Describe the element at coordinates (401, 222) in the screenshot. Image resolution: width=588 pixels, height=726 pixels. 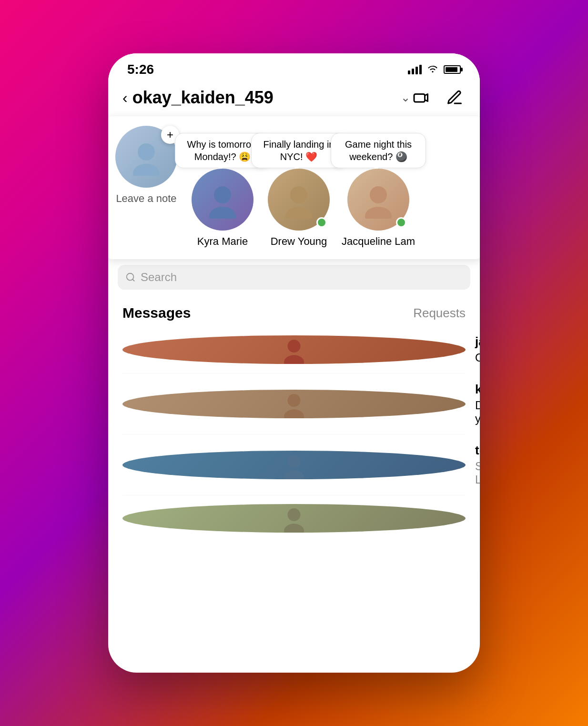
I see `jacq-online-dot` at that location.